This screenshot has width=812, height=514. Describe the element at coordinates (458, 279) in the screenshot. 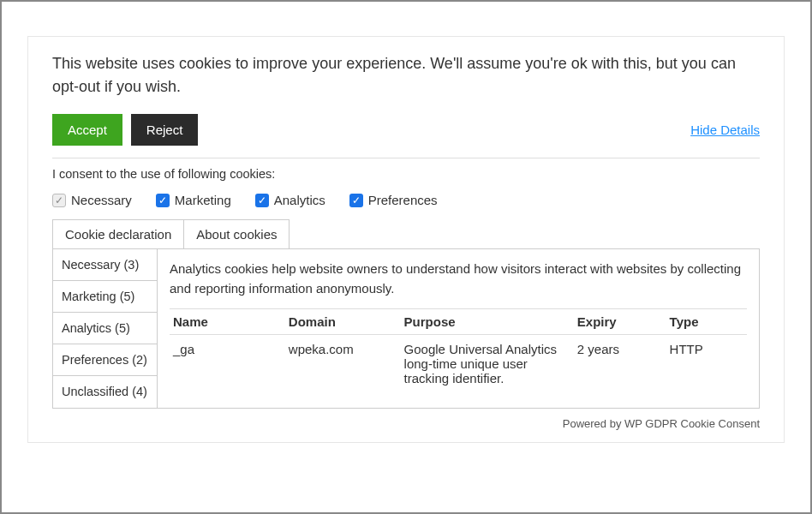

I see `category-description: Analytics cookies help website owners to…` at that location.